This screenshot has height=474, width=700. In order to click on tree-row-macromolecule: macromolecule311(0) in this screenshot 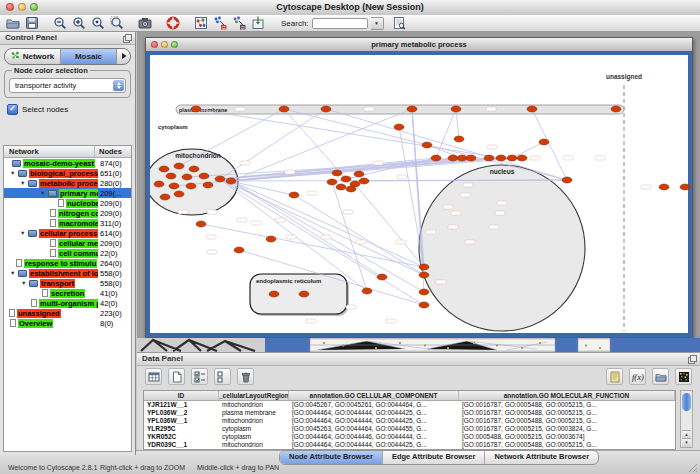, I will do `click(68, 223)`.